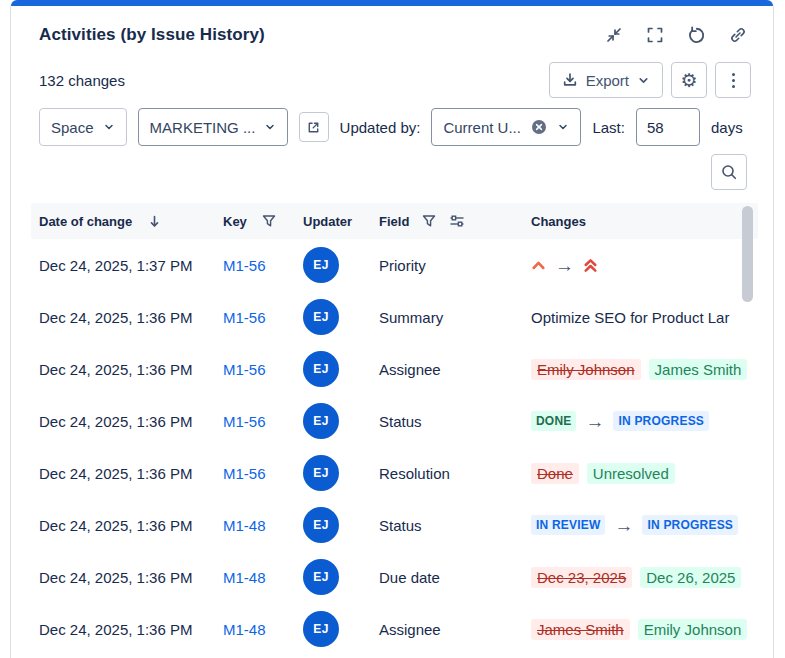  I want to click on removed-value: James Smith, so click(580, 630).